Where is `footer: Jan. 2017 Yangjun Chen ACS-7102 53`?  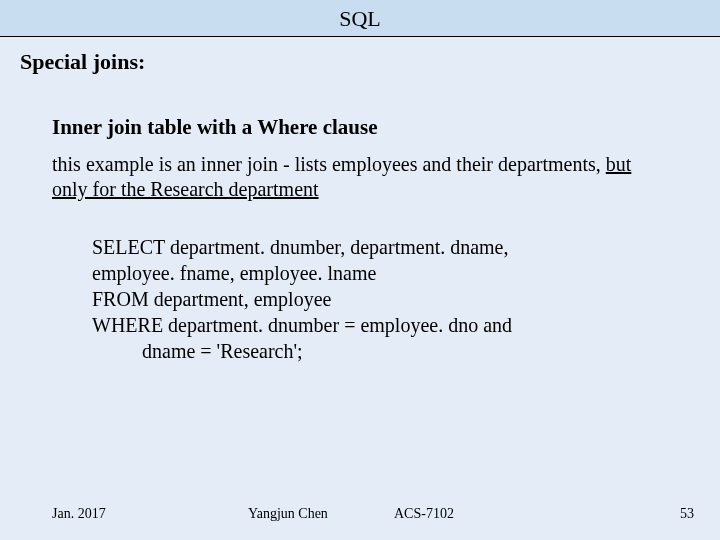 footer: Jan. 2017 Yangjun Chen ACS-7102 53 is located at coordinates (360, 514).